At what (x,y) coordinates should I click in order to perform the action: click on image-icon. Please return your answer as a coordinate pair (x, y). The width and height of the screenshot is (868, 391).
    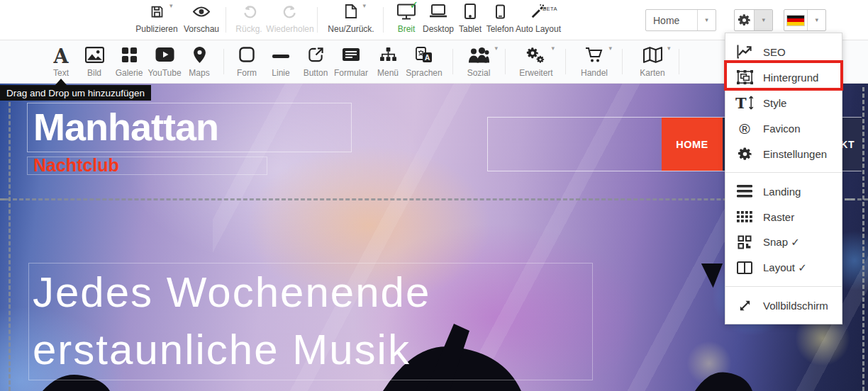
    Looking at the image, I should click on (95, 57).